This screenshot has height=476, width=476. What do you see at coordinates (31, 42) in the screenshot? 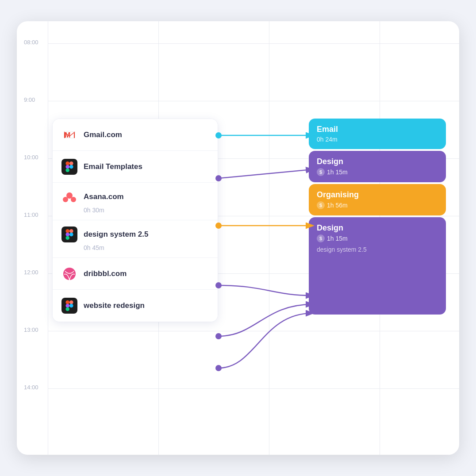
I see `time-label-800: 08:00` at bounding box center [31, 42].